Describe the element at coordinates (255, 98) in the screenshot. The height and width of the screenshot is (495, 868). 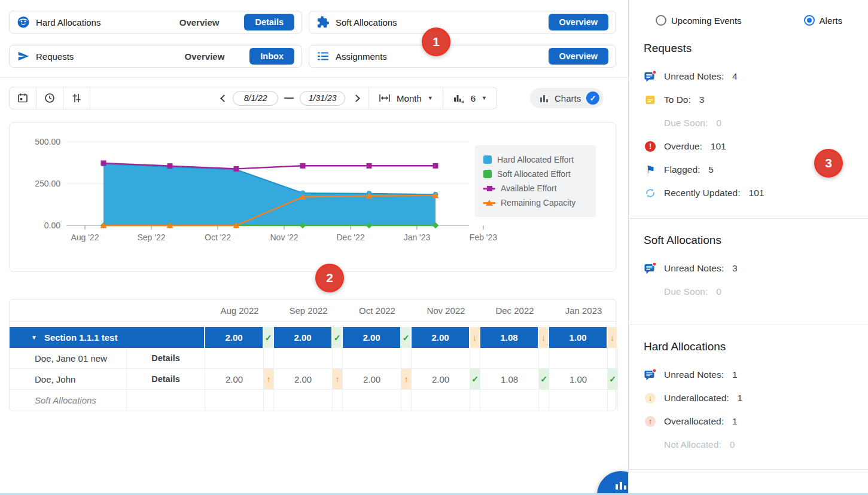
I see `start-date-input` at that location.